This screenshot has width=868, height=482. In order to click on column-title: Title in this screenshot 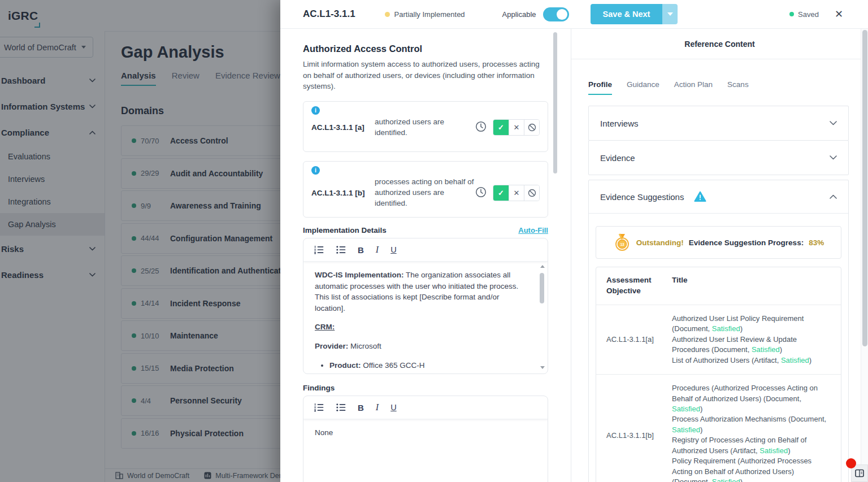, I will do `click(755, 286)`.